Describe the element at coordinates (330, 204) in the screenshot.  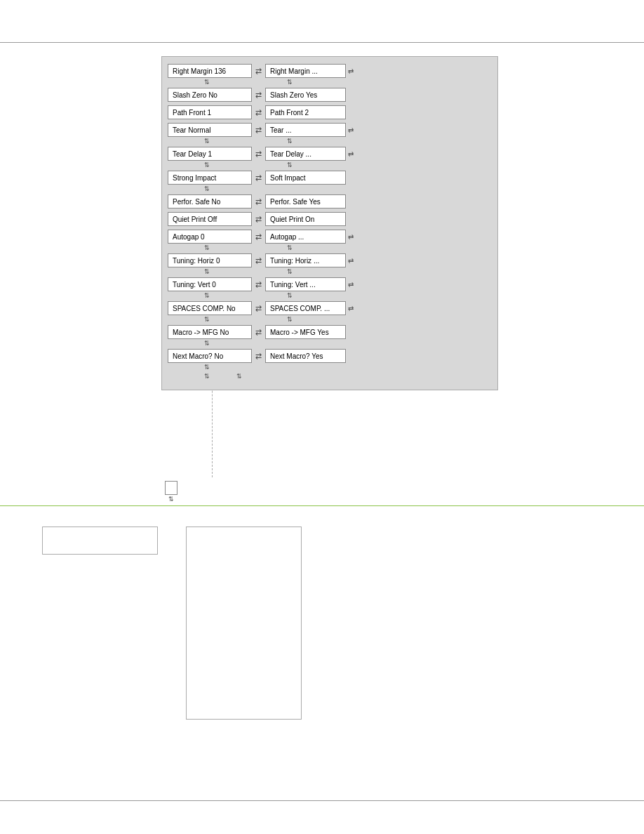
I see `row-perfor-safe: Perfor. Safe No⇄Perfor. Safe Yes` at that location.